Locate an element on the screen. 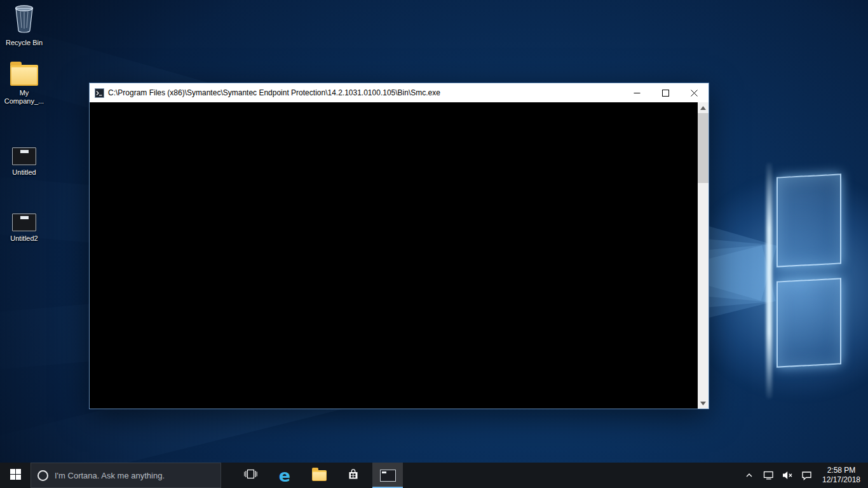 The height and width of the screenshot is (488, 868). console-taskbar-icon is located at coordinates (388, 475).